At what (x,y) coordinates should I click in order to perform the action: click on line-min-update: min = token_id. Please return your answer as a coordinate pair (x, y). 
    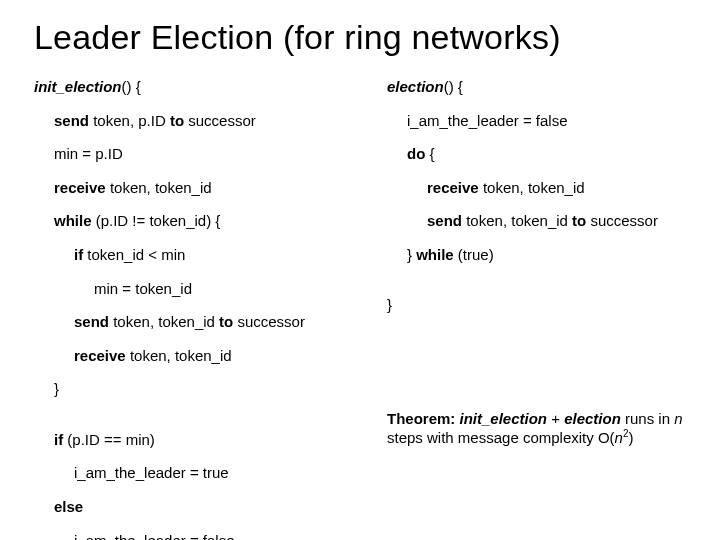
    Looking at the image, I should click on (202, 290).